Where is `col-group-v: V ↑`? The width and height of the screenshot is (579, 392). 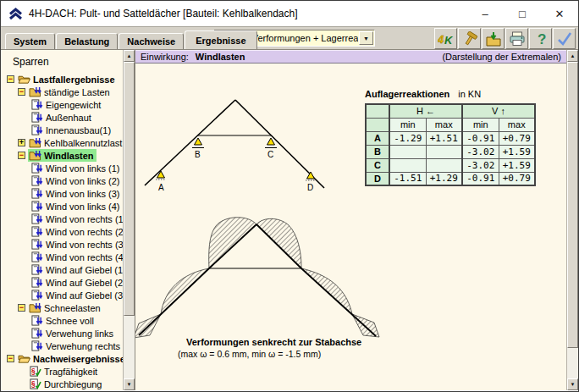
col-group-v: V ↑ is located at coordinates (499, 111).